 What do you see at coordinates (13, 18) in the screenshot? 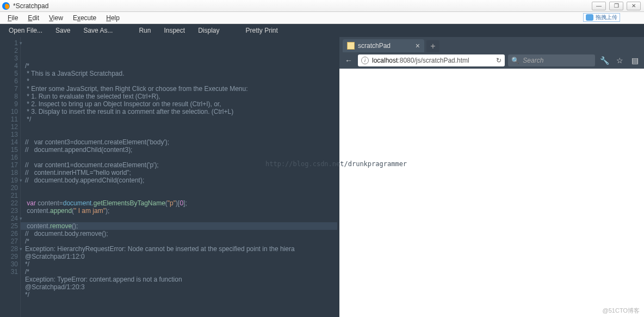
I see `menu-file: File` at bounding box center [13, 18].